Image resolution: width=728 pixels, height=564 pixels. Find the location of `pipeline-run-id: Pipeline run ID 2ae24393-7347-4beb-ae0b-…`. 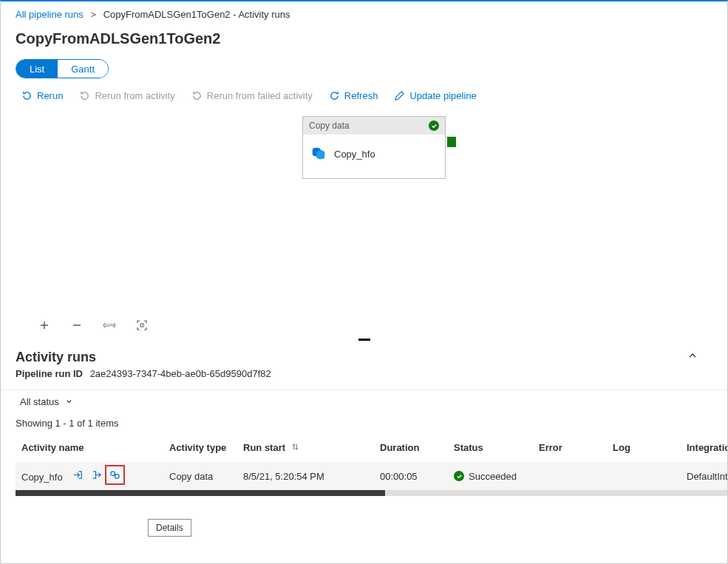

pipeline-run-id: Pipeline run ID 2ae24393-7347-4beb-ae0b-… is located at coordinates (364, 378).